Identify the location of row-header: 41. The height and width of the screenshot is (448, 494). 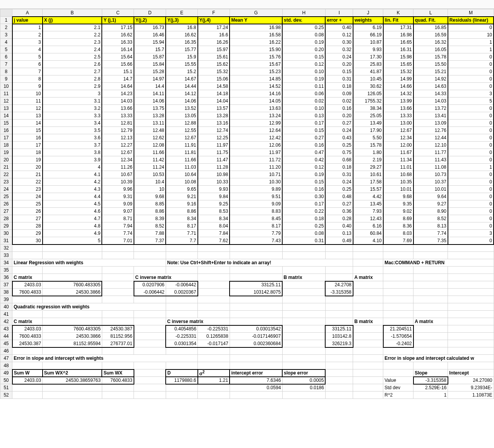
(6, 314).